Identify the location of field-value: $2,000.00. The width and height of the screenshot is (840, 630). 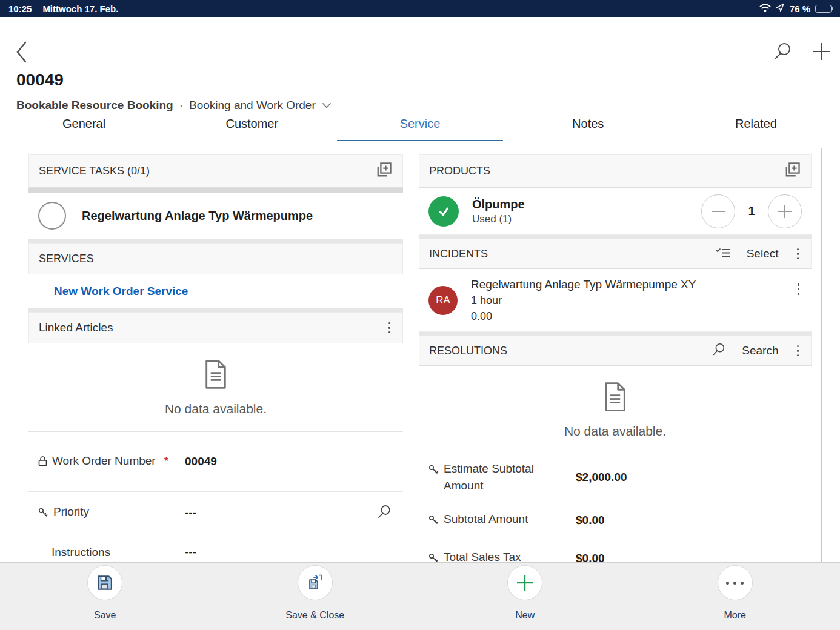
(601, 477).